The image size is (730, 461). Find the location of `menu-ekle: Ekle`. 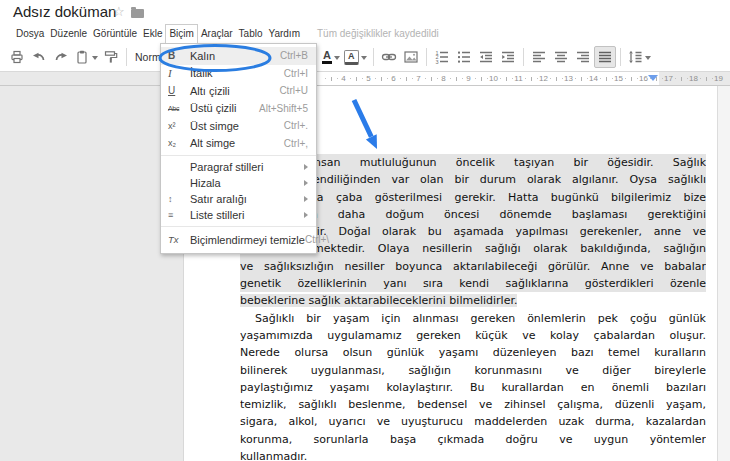

menu-ekle: Ekle is located at coordinates (152, 34).